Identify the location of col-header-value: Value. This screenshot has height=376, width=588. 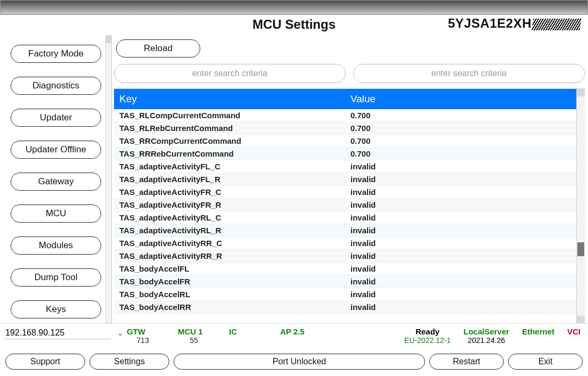
(461, 99).